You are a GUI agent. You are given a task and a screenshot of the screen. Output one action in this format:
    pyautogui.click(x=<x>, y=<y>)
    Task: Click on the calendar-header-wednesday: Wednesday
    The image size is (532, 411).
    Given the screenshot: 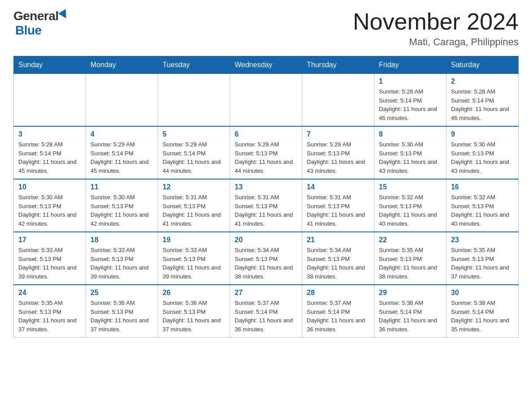 What is the action you would take?
    pyautogui.click(x=266, y=65)
    